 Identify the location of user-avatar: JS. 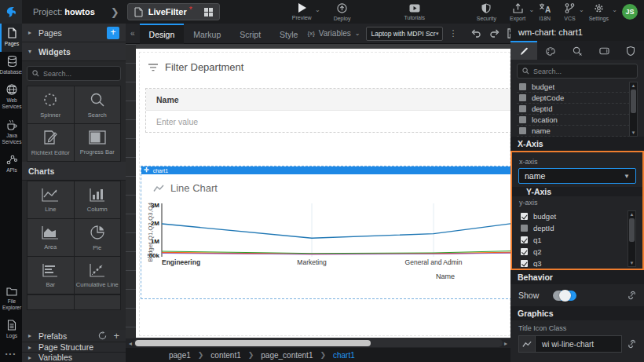
(630, 12).